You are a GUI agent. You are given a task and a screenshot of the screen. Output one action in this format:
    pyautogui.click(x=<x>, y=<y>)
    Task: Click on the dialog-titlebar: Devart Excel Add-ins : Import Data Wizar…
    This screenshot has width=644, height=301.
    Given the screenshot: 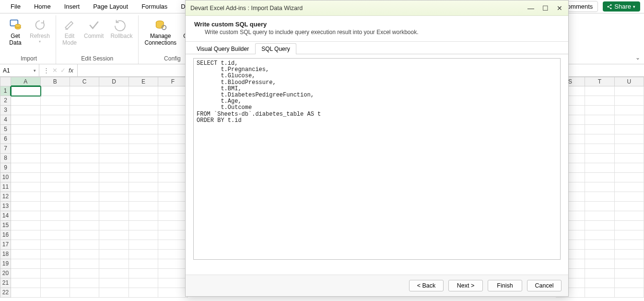 What is the action you would take?
    pyautogui.click(x=377, y=8)
    